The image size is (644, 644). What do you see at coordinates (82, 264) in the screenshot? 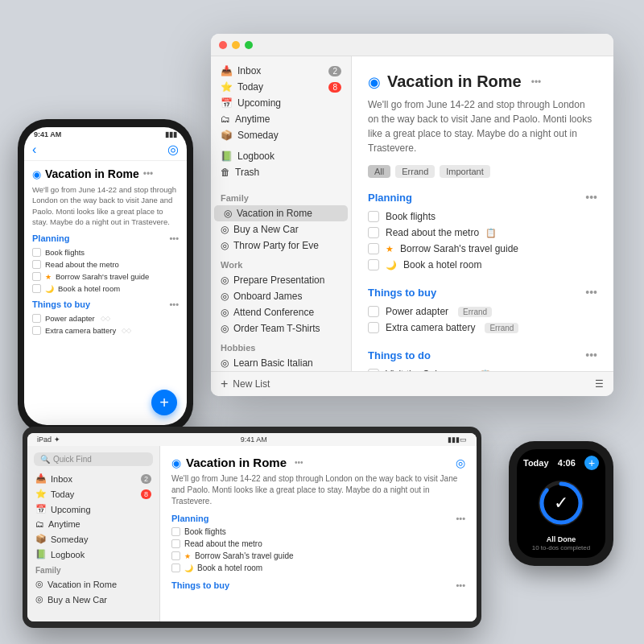
I see `task-label: Read about the metro` at bounding box center [82, 264].